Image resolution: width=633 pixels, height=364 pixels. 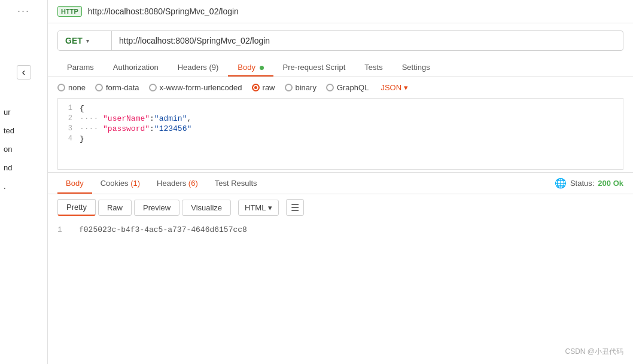 I want to click on headers-count: (6), so click(x=193, y=183).